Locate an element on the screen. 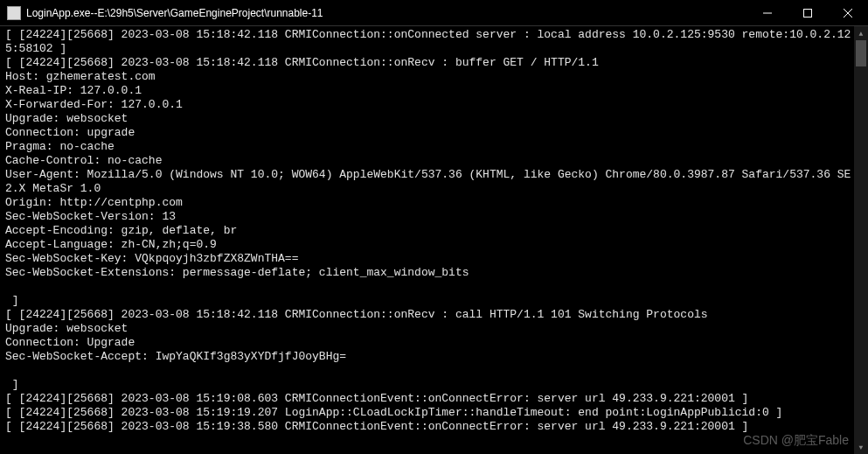 Image resolution: width=868 pixels, height=454 pixels. scroll-down-arrow-icon: ▼ is located at coordinates (861, 447).